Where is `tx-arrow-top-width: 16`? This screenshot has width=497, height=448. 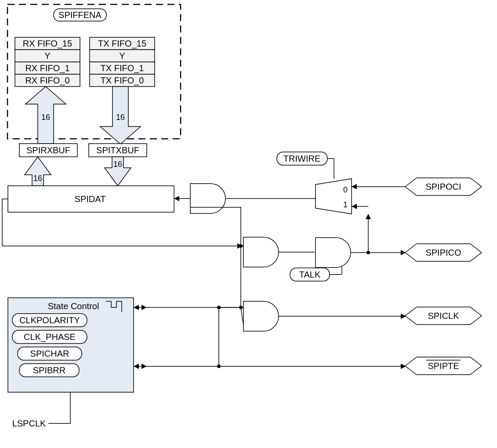 tx-arrow-top-width: 16 is located at coordinates (120, 117).